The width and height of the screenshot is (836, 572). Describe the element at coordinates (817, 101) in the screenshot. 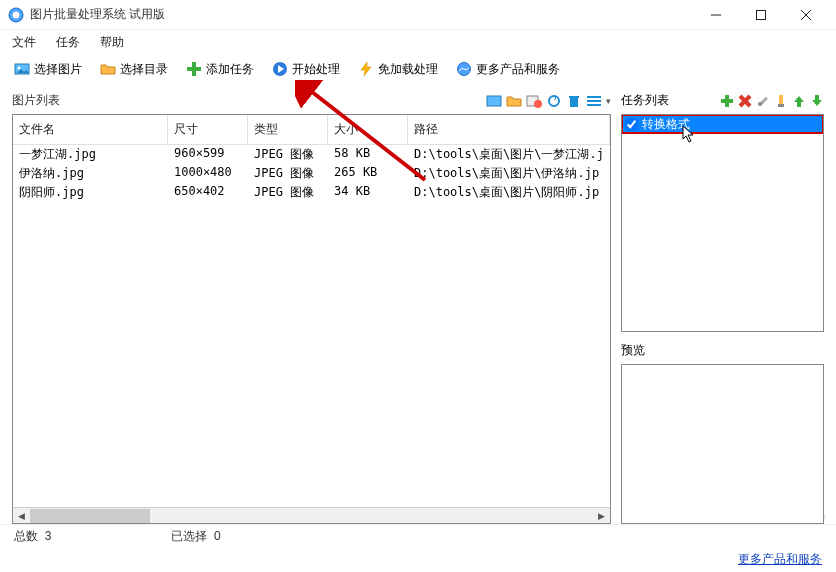

I see `task-move-down-icon` at that location.